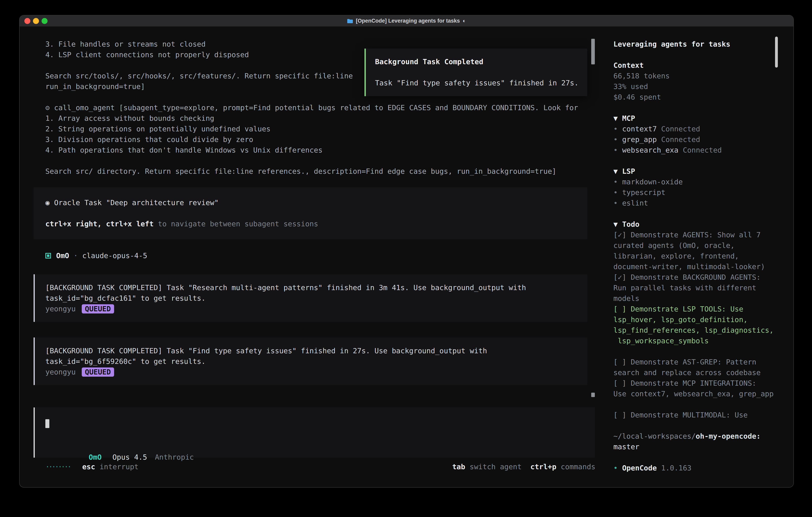 Image resolution: width=812 pixels, height=517 pixels. I want to click on oracle-task-panel: ◉Oracle Task "Deep architecture review" …, so click(310, 213).